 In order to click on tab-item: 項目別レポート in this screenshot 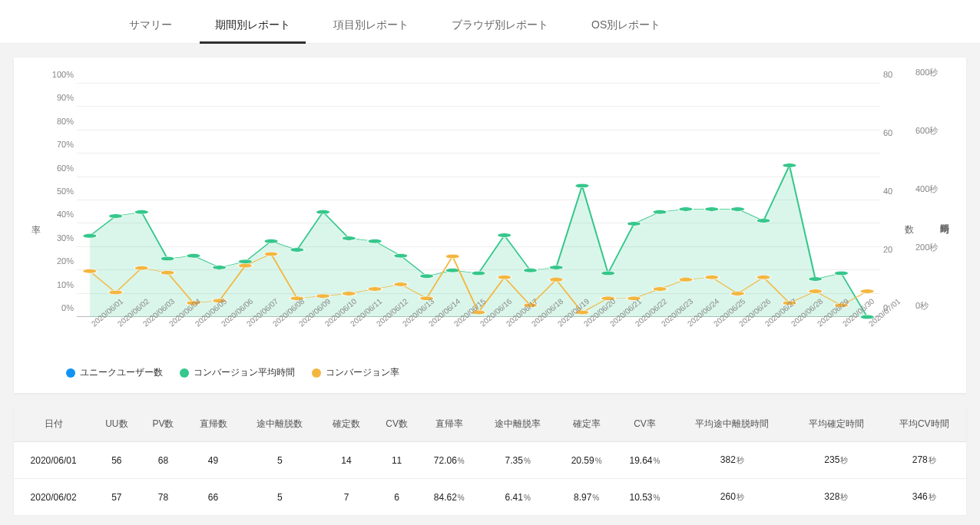, I will do `click(371, 25)`.